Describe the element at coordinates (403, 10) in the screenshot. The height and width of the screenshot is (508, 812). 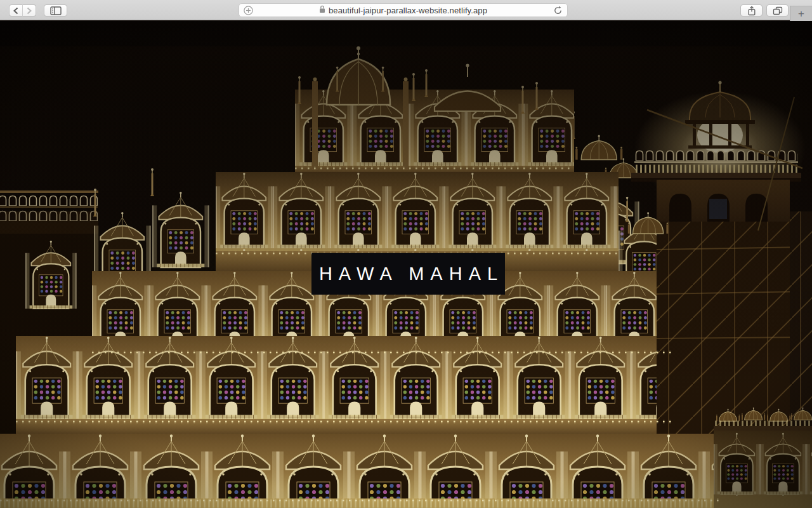
I see `url-display: beautiful-jaipur-parallax-website.netlif…` at that location.